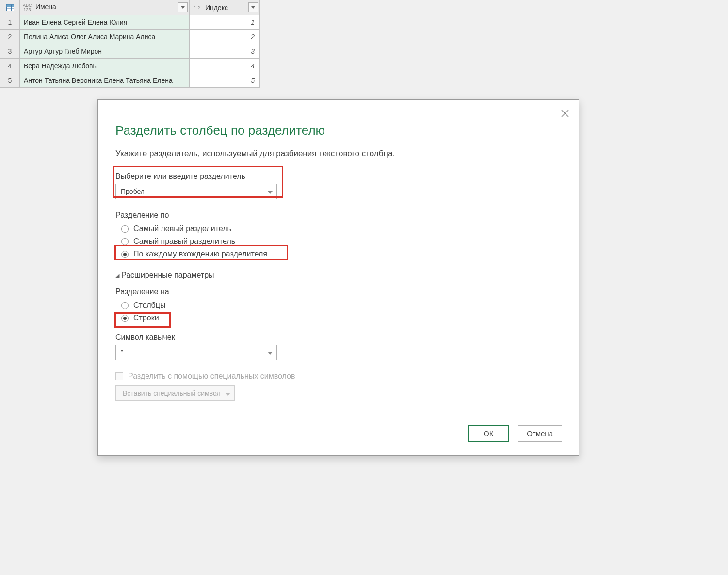  What do you see at coordinates (339, 337) in the screenshot?
I see `quote-label: Символ кавычек` at bounding box center [339, 337].